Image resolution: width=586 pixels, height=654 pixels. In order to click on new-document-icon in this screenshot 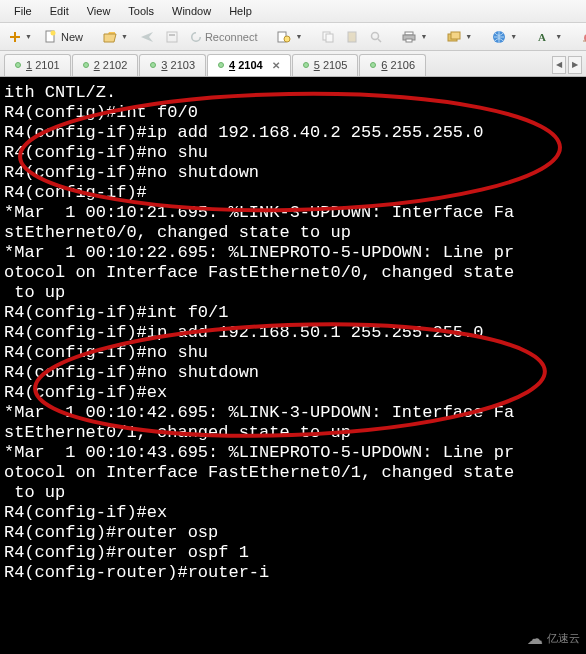, I will do `click(51, 37)`.